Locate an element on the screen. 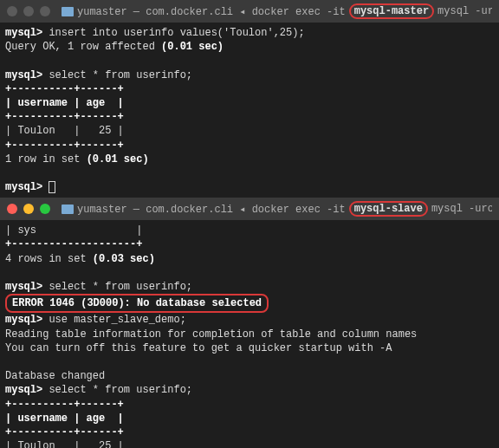  sql-command: use master_slave_demo; is located at coordinates (117, 320).